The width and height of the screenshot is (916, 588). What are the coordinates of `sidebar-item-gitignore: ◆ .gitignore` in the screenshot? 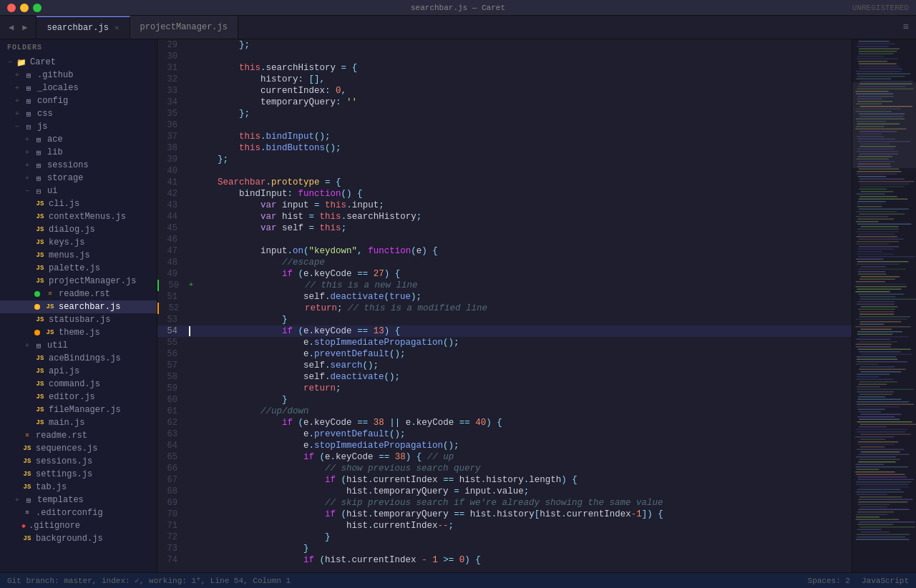 It's located at (79, 526).